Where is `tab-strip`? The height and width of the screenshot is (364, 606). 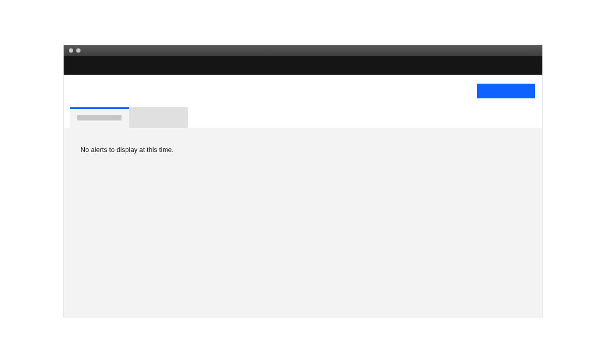 tab-strip is located at coordinates (303, 118).